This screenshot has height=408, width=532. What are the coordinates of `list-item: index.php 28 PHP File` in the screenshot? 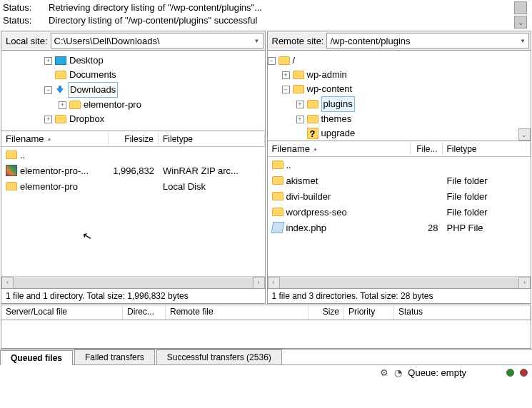 It's located at (400, 228).